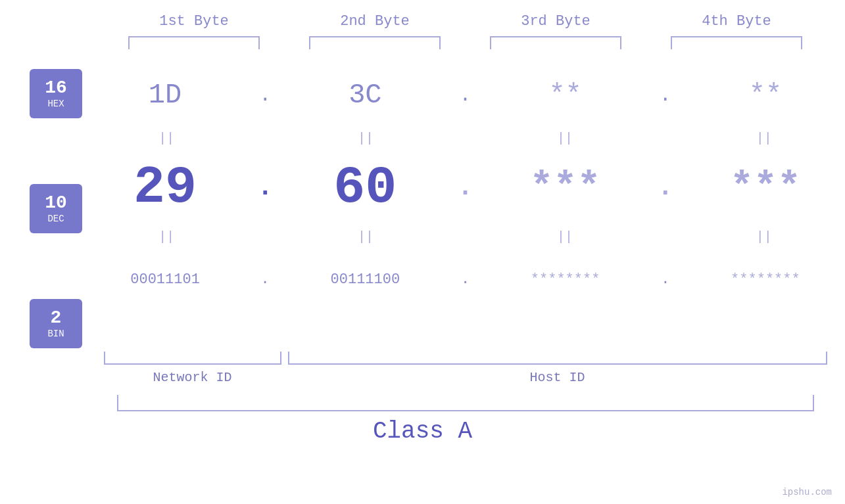 The image size is (845, 504). What do you see at coordinates (56, 88) in the screenshot?
I see `hex-badge-num: 16` at bounding box center [56, 88].